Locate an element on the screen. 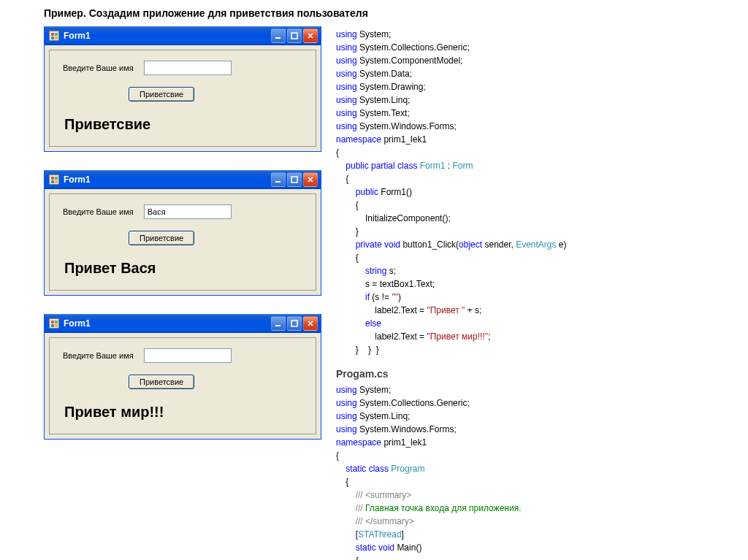 The height and width of the screenshot is (560, 748). filename-program: Progam.cs is located at coordinates (535, 374).